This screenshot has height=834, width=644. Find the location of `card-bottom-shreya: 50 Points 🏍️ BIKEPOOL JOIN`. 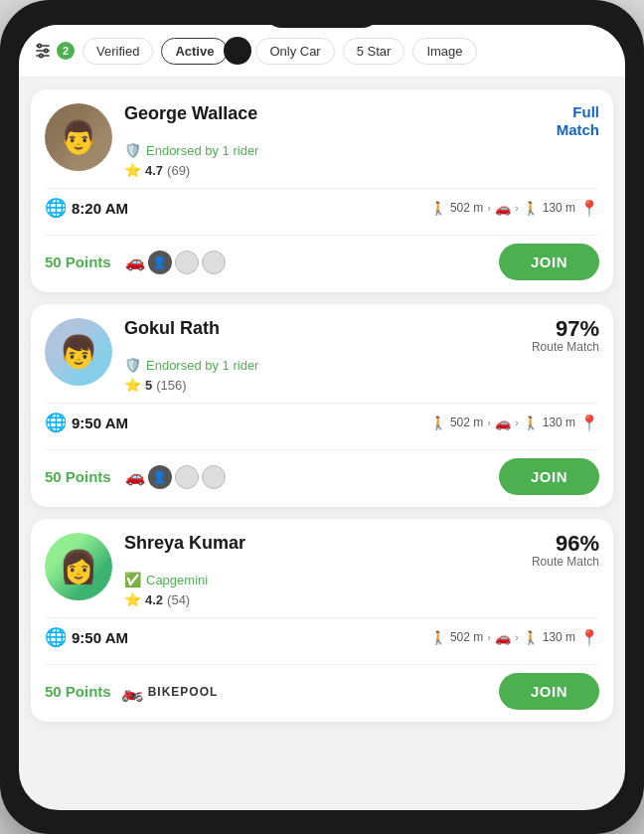

card-bottom-shreya: 50 Points 🏍️ BIKEPOOL JOIN is located at coordinates (322, 687).